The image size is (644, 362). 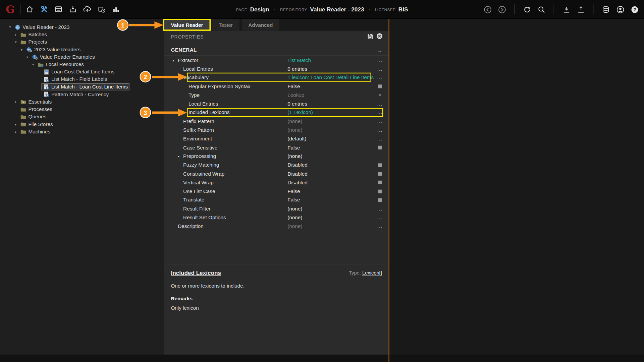 I want to click on property-row-environment: Environment(default)..., so click(x=276, y=139).